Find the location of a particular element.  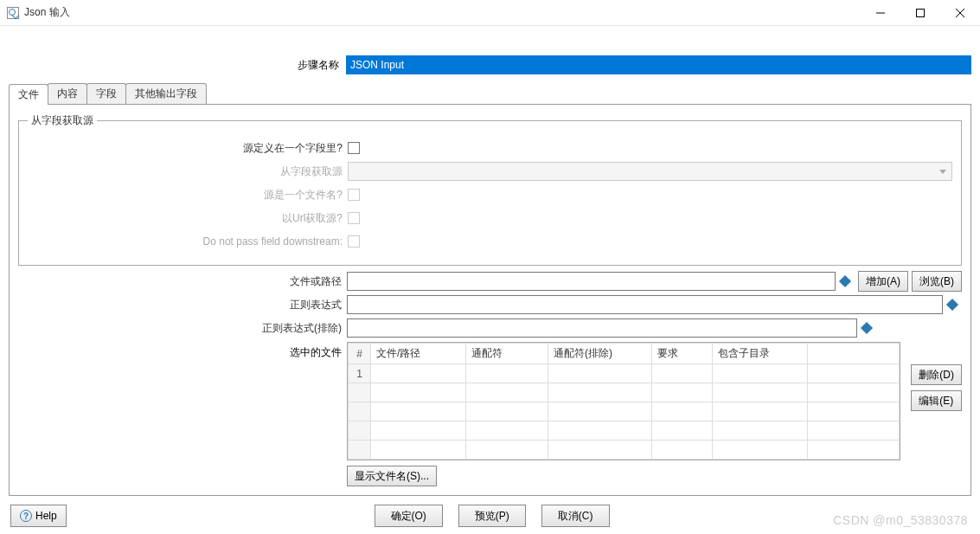

step-name-label: 步骤名称 is located at coordinates (177, 66).